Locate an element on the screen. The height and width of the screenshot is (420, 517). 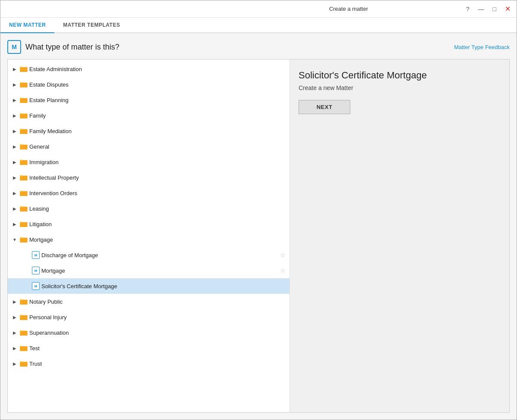
window-controls: ? — □ ✕ is located at coordinates (489, 9).